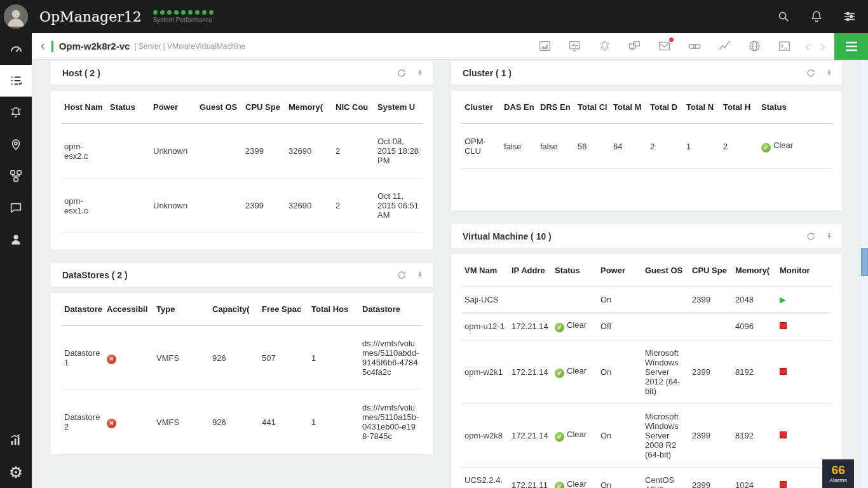 The height and width of the screenshot is (488, 868). Describe the element at coordinates (628, 107) in the screenshot. I see `column-header: Total M` at that location.